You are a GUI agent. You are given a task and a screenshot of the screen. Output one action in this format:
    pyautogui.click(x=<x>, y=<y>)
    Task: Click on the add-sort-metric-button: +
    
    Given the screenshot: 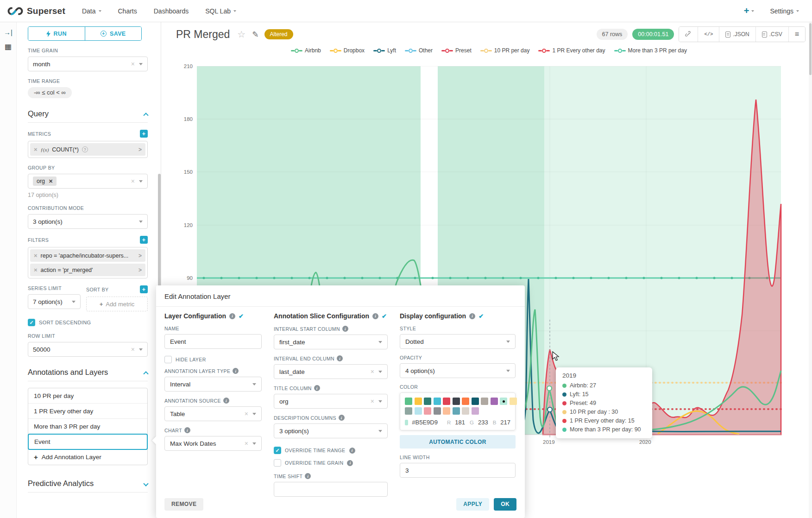 What is the action you would take?
    pyautogui.click(x=144, y=289)
    